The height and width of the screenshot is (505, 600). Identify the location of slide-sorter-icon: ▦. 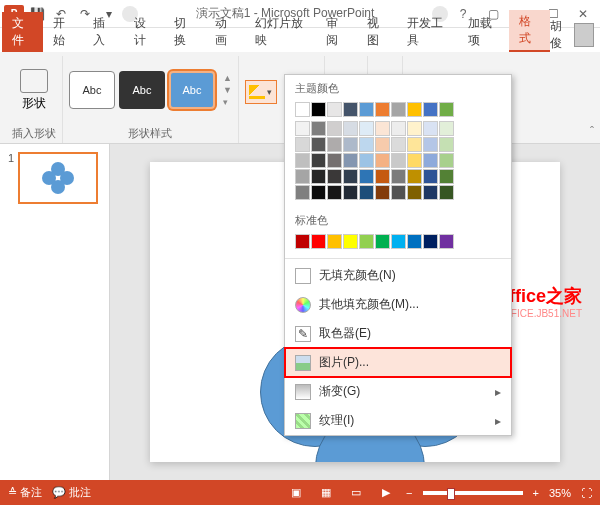
(326, 493).